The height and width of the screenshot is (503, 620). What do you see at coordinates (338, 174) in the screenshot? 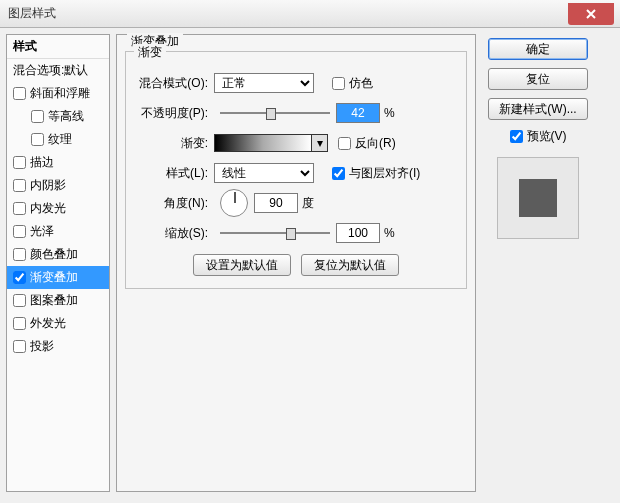
I see `align-checkbox` at bounding box center [338, 174].